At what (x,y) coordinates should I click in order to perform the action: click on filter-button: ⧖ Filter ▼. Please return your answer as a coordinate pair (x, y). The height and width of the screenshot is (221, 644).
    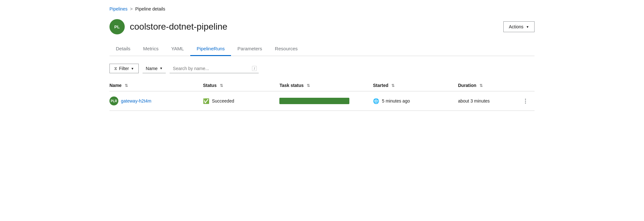
    Looking at the image, I should click on (124, 68).